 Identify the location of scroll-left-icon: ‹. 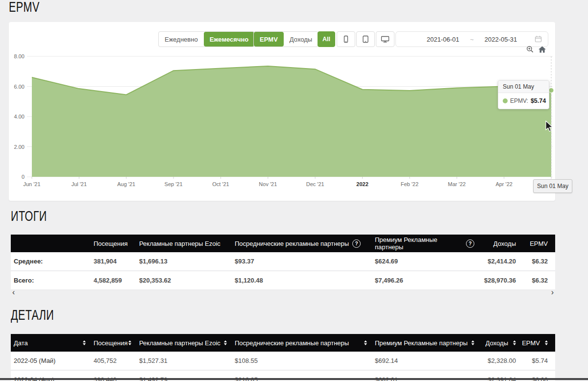
(14, 292).